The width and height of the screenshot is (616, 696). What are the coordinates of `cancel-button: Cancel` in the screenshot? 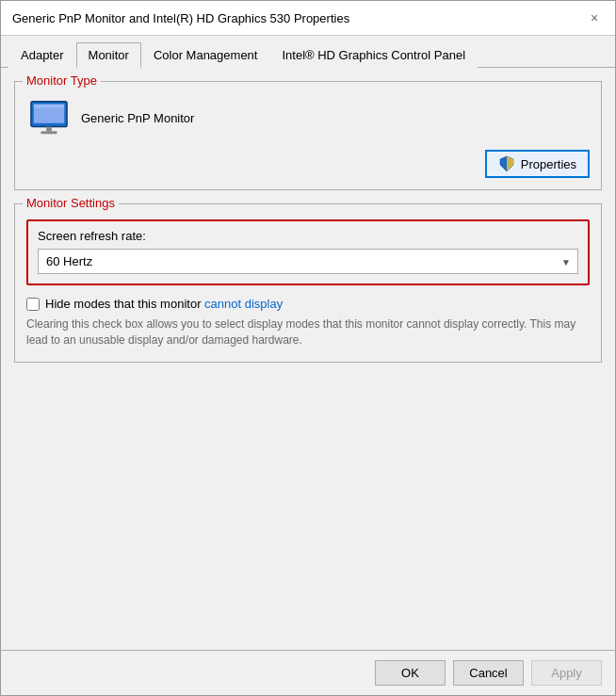 It's located at (488, 672).